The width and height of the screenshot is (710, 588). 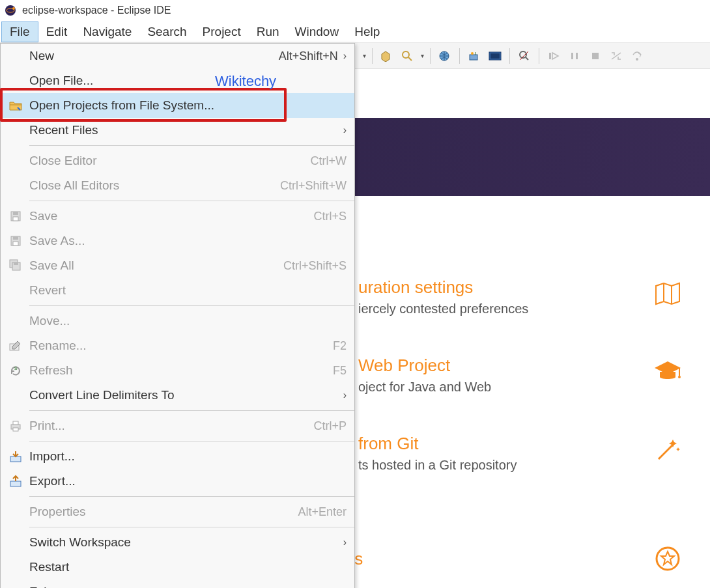 What do you see at coordinates (521, 288) in the screenshot?
I see `welcome-item-title: uration settings` at bounding box center [521, 288].